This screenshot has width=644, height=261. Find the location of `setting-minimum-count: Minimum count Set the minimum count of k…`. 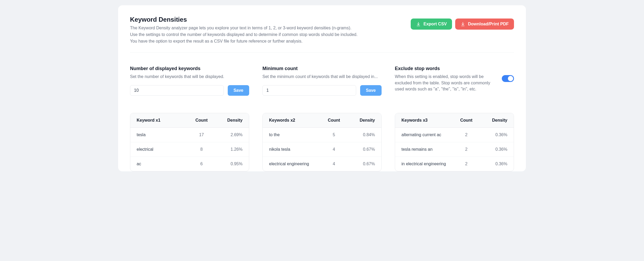

setting-minimum-count: Minimum count Set the minimum count of k… is located at coordinates (322, 81).